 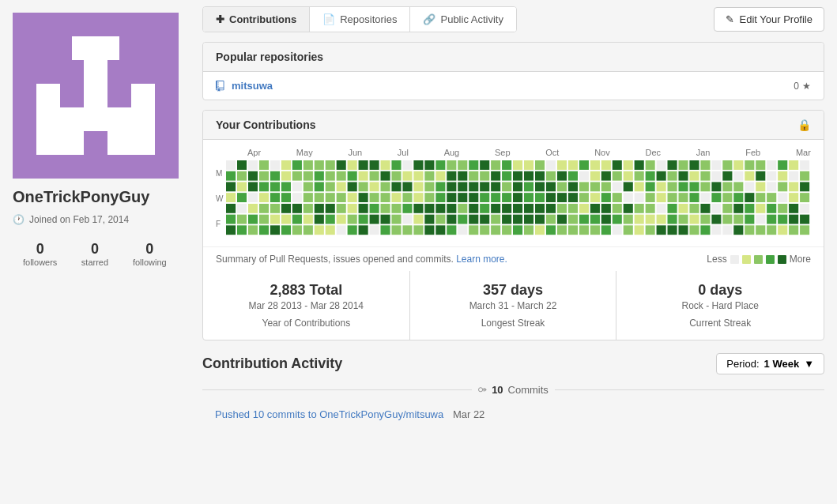 What do you see at coordinates (266, 125) in the screenshot?
I see `contributions-title: Your Contributions` at bounding box center [266, 125].